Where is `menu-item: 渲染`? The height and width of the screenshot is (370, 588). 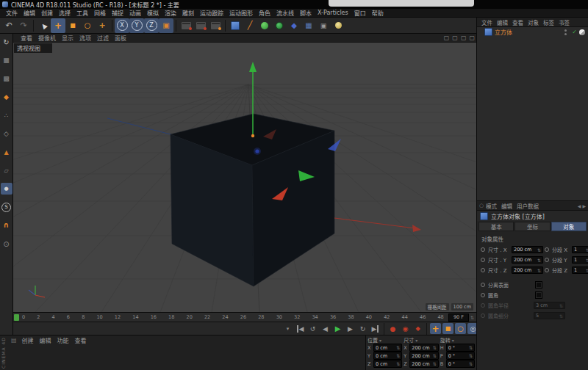
menu-item: 渲染 is located at coordinates (171, 13).